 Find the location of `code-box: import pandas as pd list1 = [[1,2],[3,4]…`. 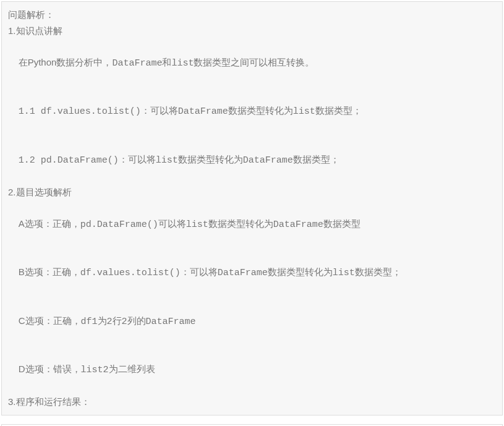

code-box: import pandas as pd list1 = [[1,2],[3,4]… is located at coordinates (252, 425).